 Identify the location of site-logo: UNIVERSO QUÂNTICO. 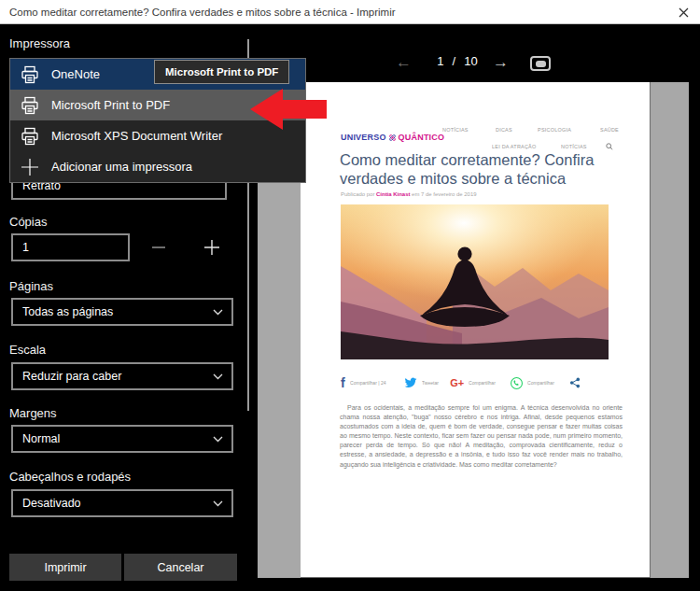
(392, 137).